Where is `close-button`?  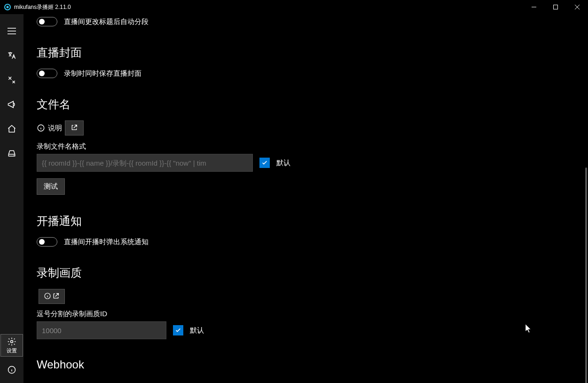 close-button is located at coordinates (577, 7).